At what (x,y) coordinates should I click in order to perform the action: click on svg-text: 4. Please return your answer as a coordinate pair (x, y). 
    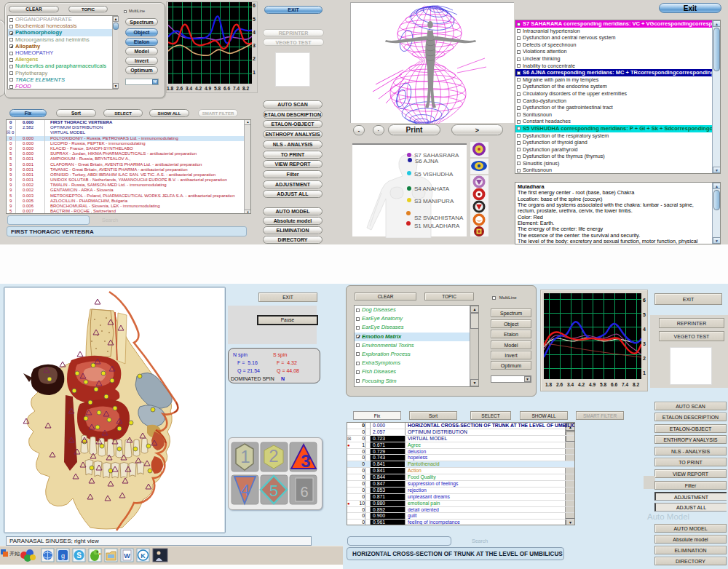
    Looking at the image, I should click on (245, 490).